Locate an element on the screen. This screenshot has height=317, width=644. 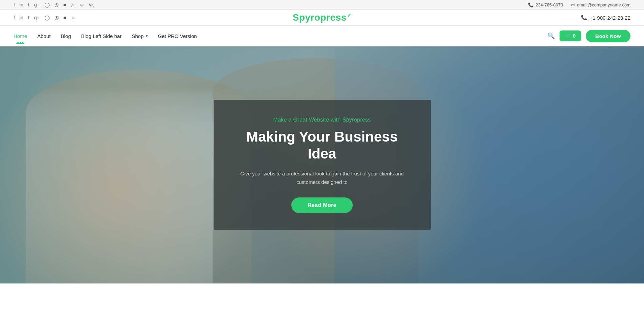
logobar-googleplus-icon: g+ is located at coordinates (37, 18).